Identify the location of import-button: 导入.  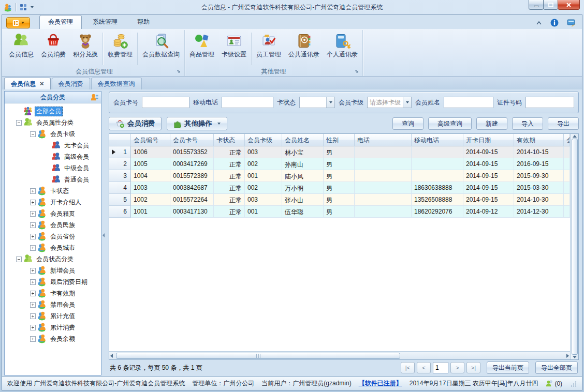
(528, 124).